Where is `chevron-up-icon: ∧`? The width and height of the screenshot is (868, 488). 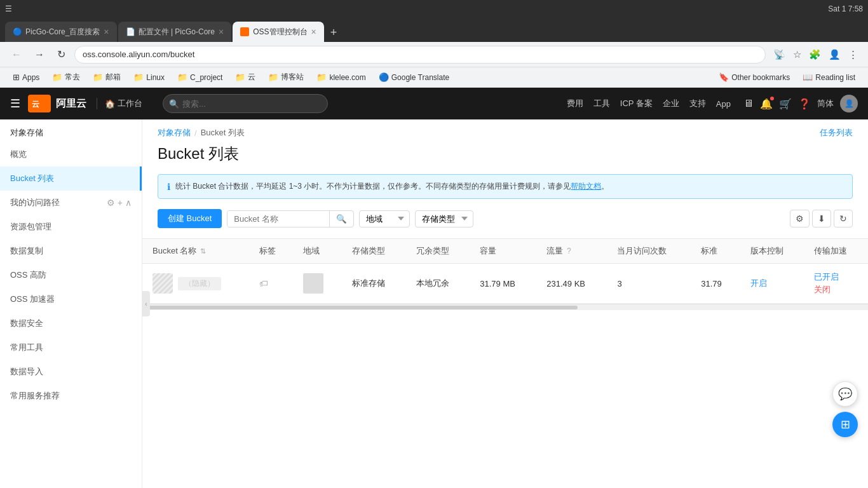 chevron-up-icon: ∧ is located at coordinates (128, 203).